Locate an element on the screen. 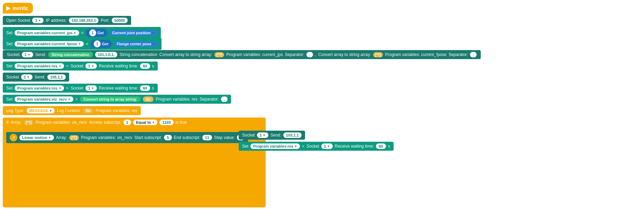 The width and height of the screenshot is (644, 224). s-label-1: s is located at coordinates (153, 66).